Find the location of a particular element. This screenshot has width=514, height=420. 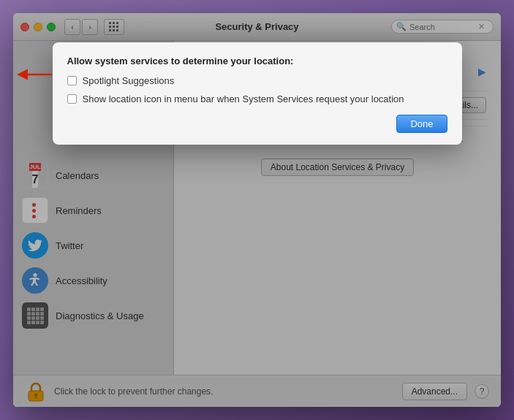

location-icon-label: Show location icon in menu bar when Syst… is located at coordinates (243, 99).